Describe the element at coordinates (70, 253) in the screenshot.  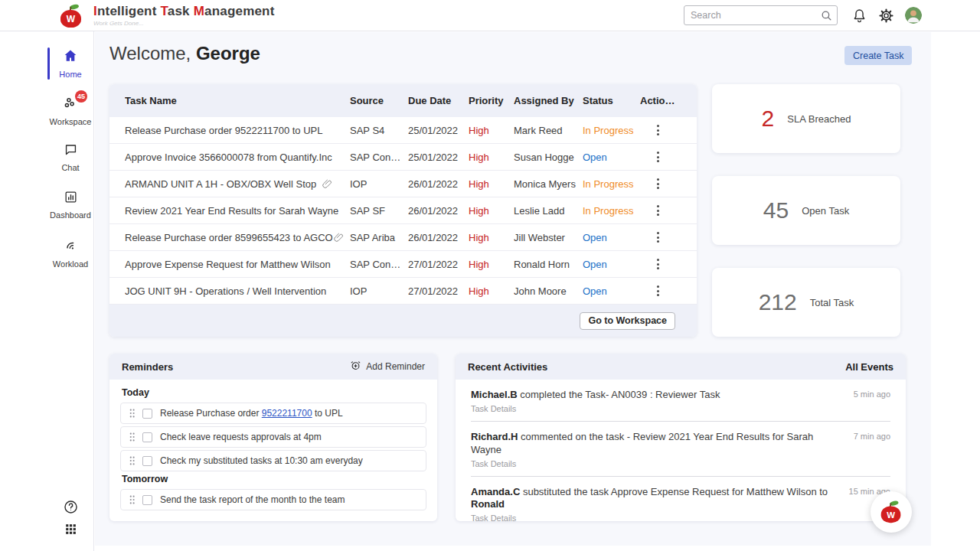
I see `sidebar-item-workload: Workload` at that location.